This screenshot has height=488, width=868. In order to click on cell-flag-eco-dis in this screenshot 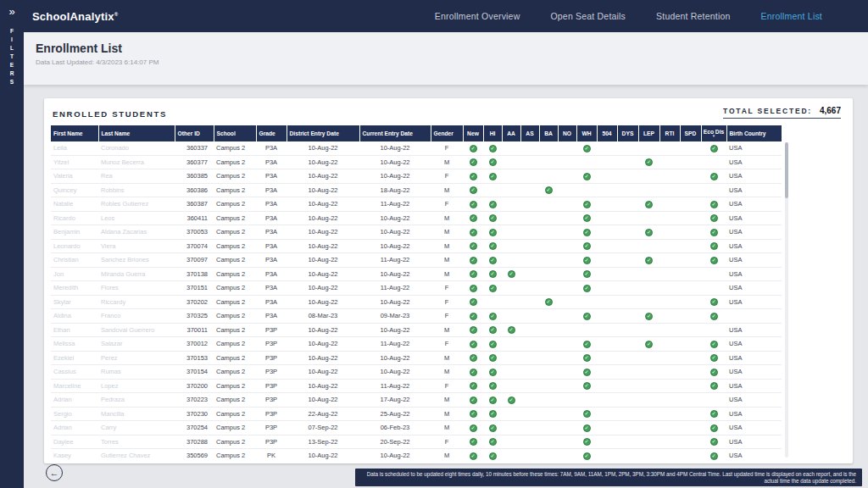, I will do `click(714, 274)`.